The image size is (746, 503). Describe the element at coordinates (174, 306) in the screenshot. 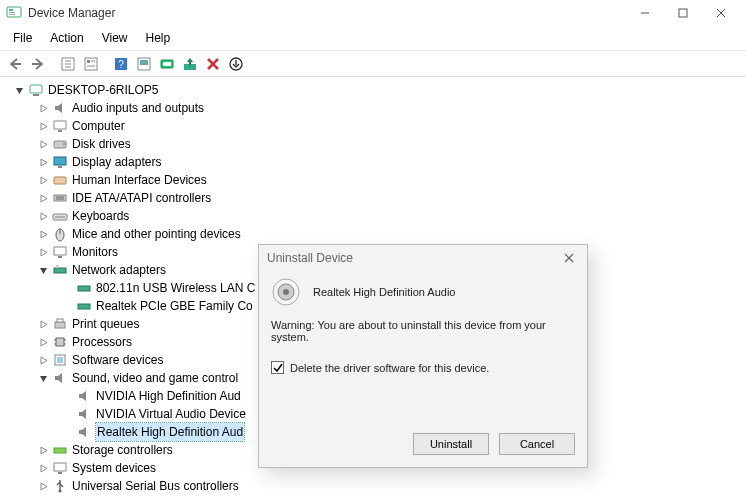

I see `tree-item-label: Realtek PCIe GBE Family Co` at that location.